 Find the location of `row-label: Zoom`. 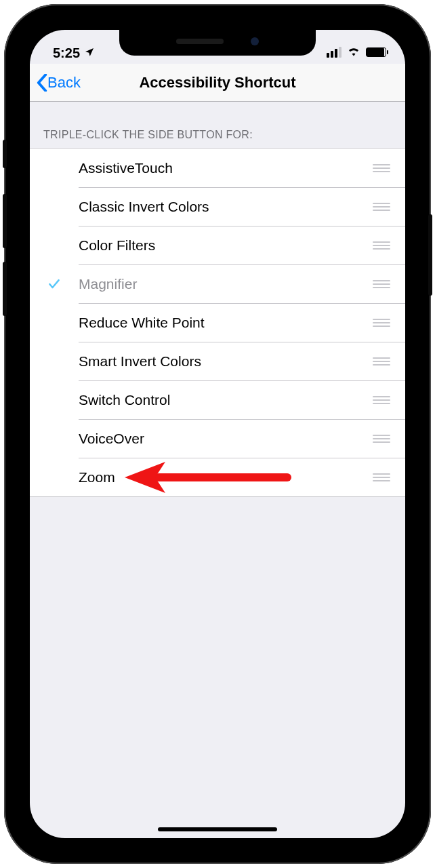

row-label: Zoom is located at coordinates (226, 477).